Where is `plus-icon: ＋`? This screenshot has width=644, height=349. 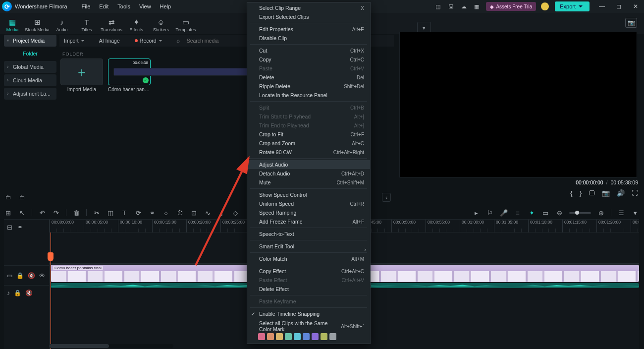
plus-icon: ＋ is located at coordinates (82, 72).